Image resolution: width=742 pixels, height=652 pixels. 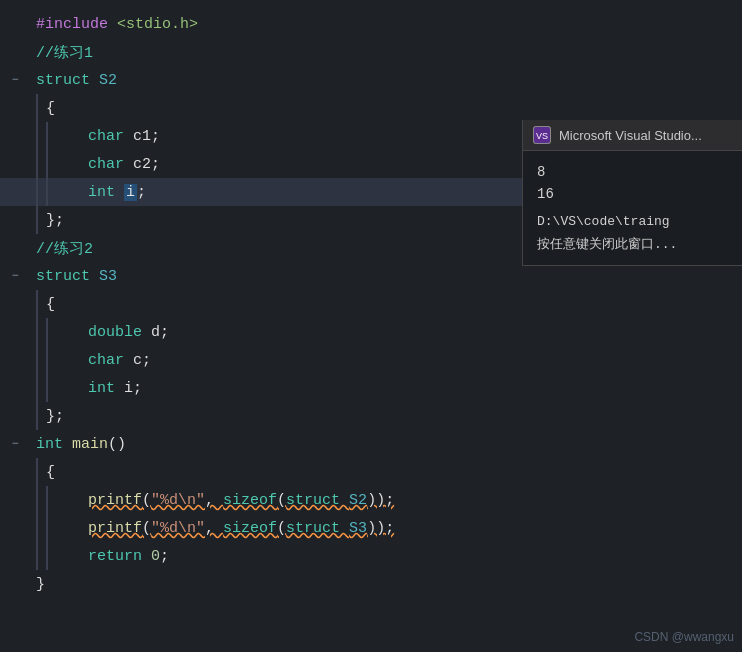 What do you see at coordinates (632, 246) in the screenshot?
I see `output-close-msg: 按任意键关闭此窗口...` at bounding box center [632, 246].